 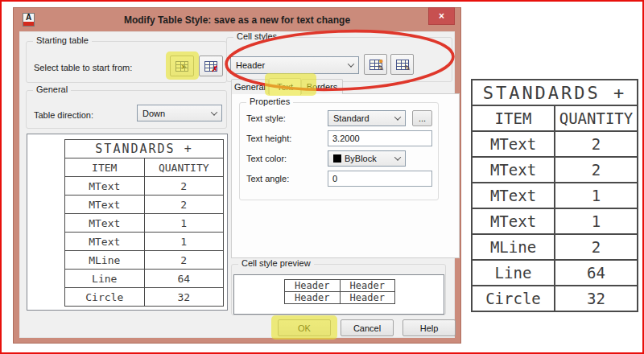 I want to click on close-icon: ×, so click(x=441, y=16).